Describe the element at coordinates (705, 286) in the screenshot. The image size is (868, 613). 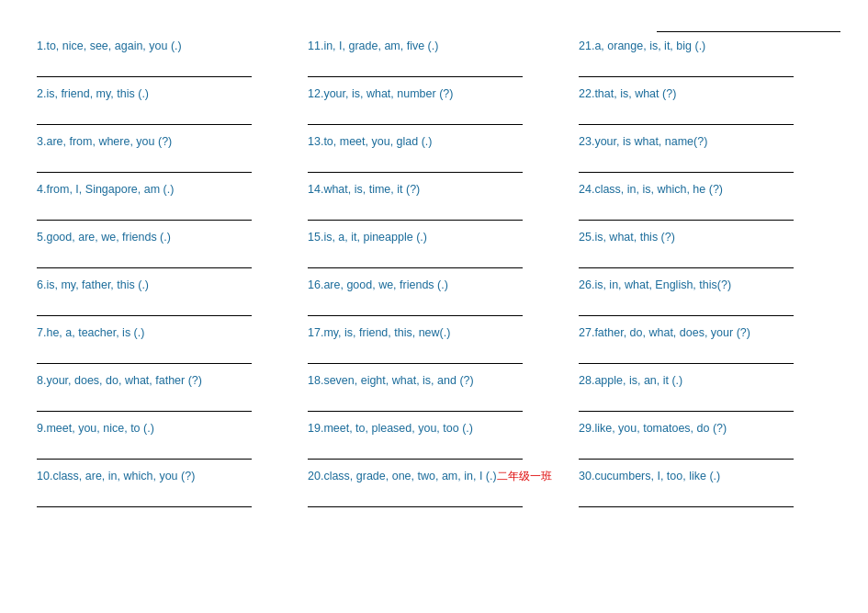
I see `item-text: 26.is, in, what, English, this(?)` at that location.